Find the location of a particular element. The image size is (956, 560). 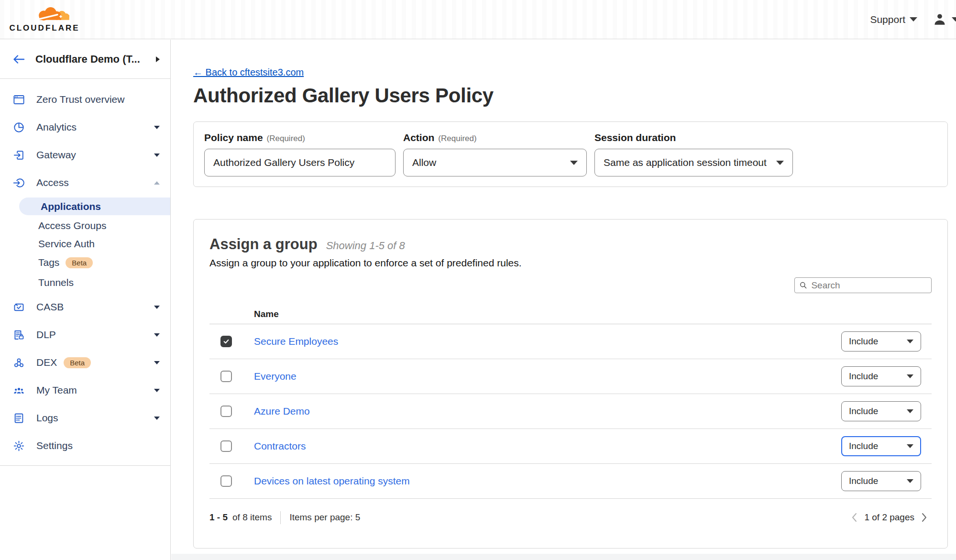

group-name-link: Azure Demo is located at coordinates (282, 411).